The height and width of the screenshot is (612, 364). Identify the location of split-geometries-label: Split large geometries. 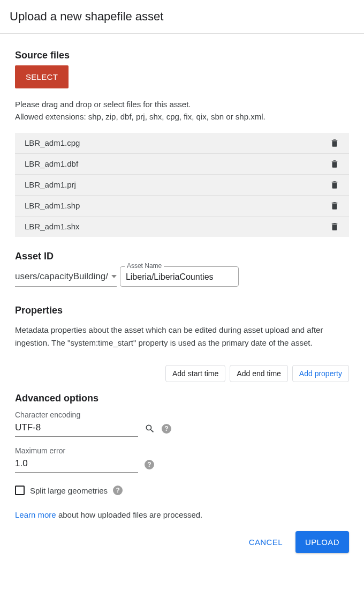
(69, 491).